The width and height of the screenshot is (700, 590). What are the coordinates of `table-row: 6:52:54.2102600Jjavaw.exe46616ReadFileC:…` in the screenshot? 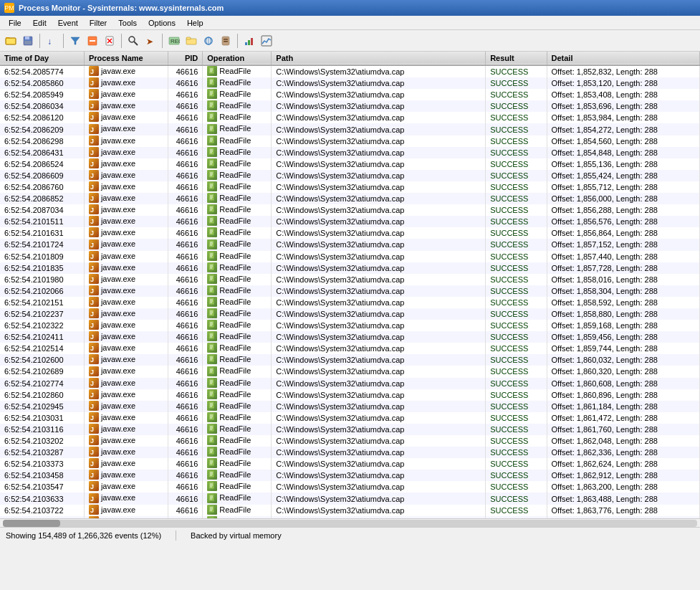 It's located at (350, 360).